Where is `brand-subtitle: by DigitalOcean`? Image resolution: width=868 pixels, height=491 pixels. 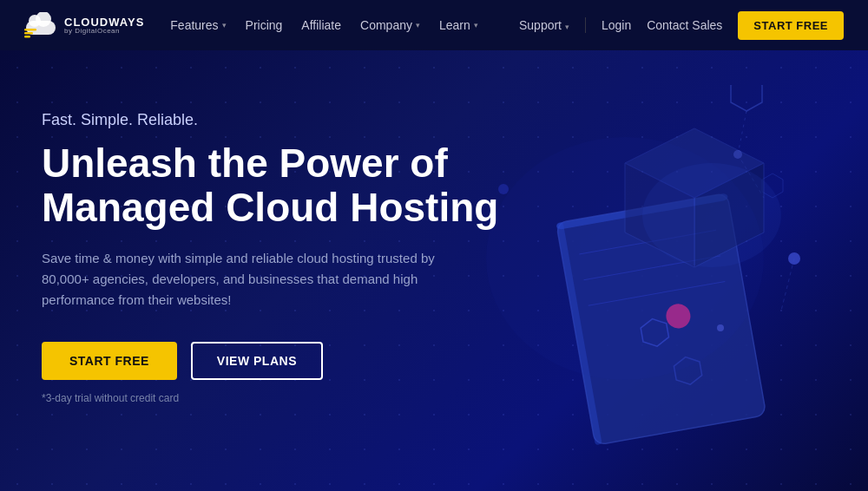 brand-subtitle: by DigitalOcean is located at coordinates (104, 31).